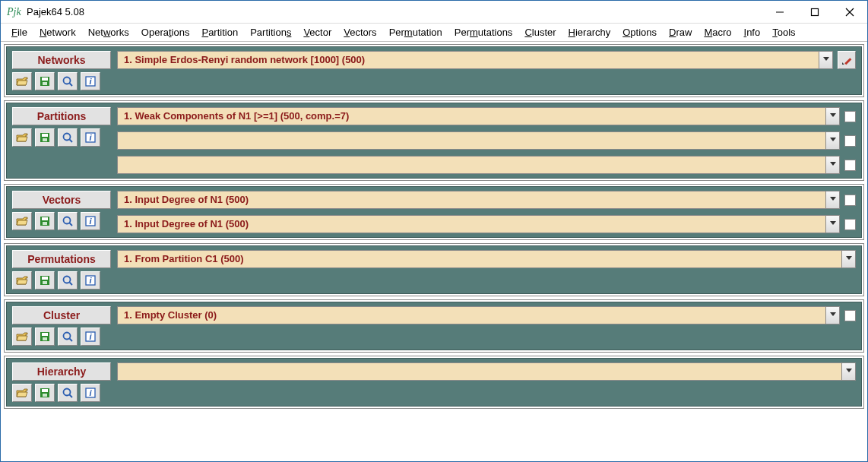  What do you see at coordinates (471, 116) in the screenshot?
I see `partitions-combo-0-text: 1. Weak Components of N1 [>=1] (500, com…` at bounding box center [471, 116].